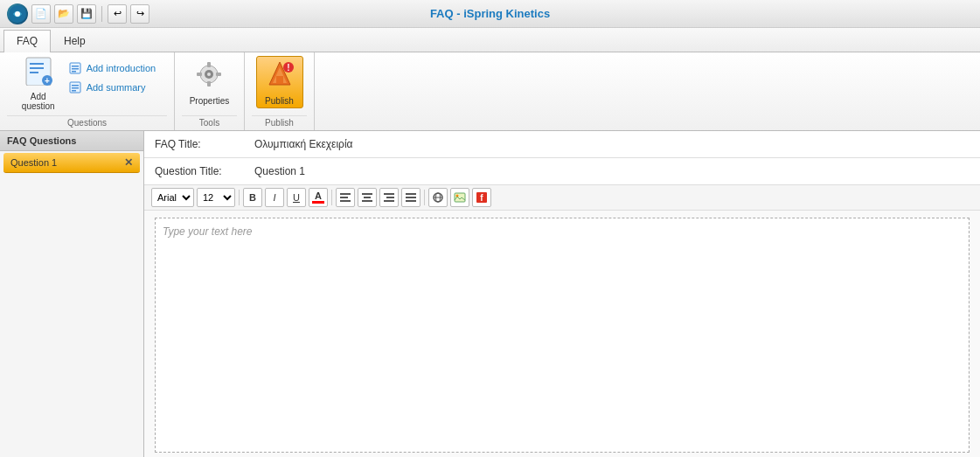  I want to click on italic-button: I, so click(275, 197).